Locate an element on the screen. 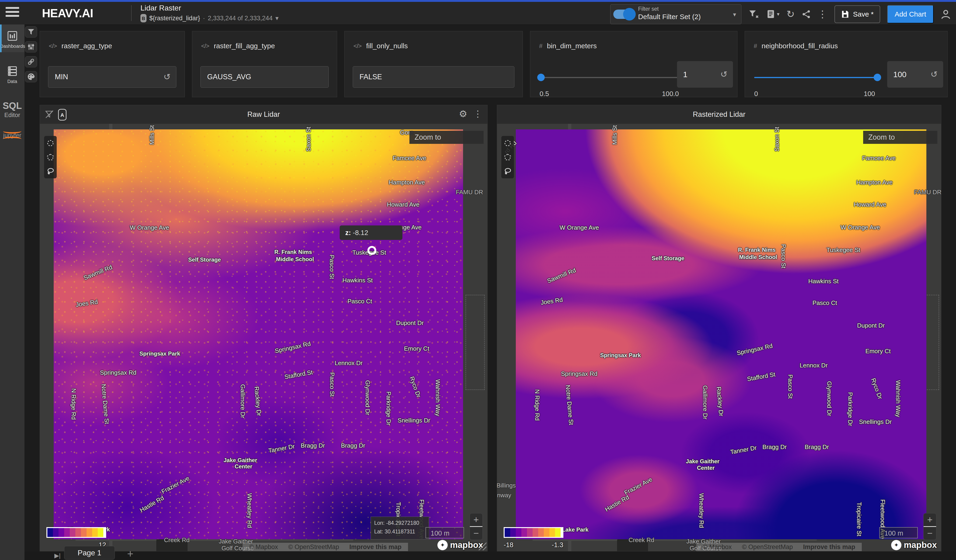  raster-fill-agg-type-input: GAUSS_AVG is located at coordinates (264, 77).